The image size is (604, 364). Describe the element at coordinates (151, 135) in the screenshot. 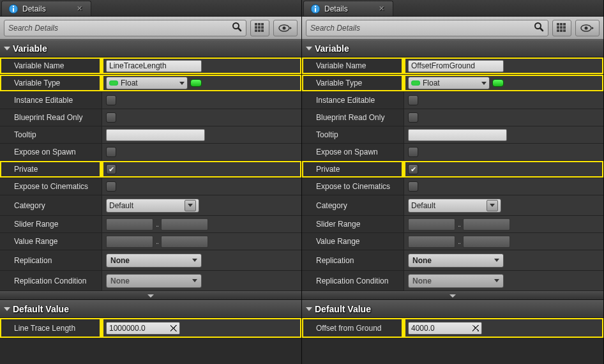

I see `row-tooltip: Tooltip` at that location.